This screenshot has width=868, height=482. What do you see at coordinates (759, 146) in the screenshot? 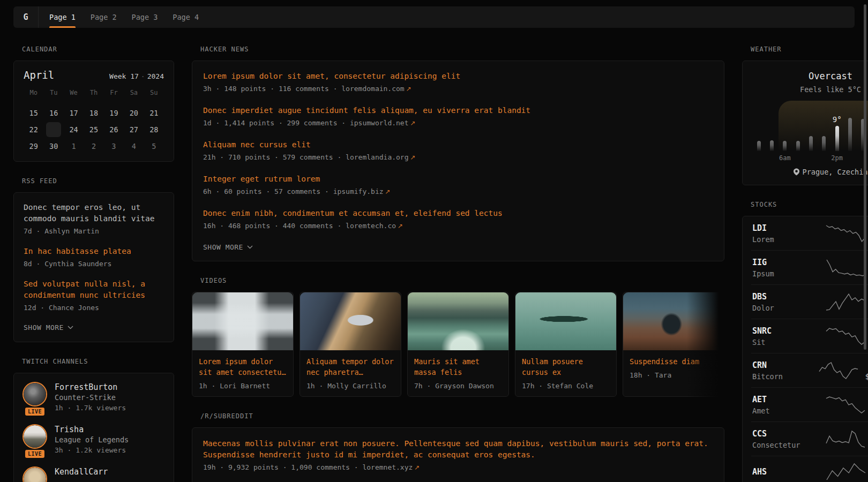
I see `temperature-bar` at bounding box center [759, 146].